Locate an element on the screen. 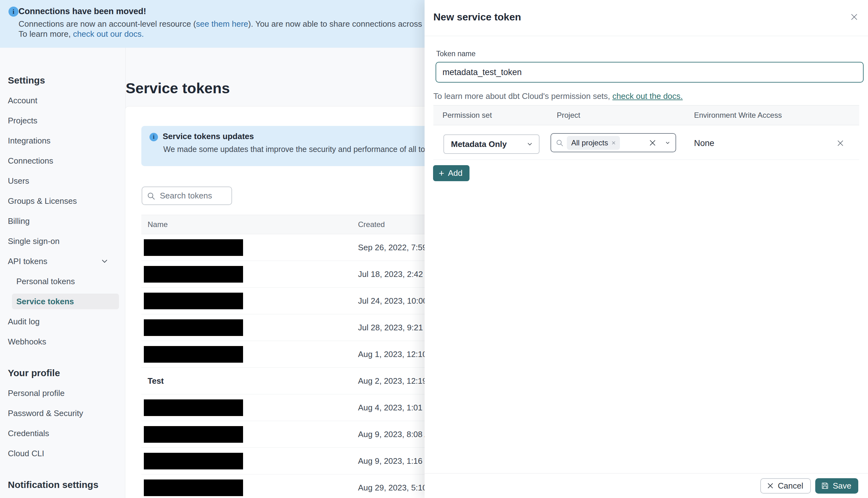 The image size is (868, 498). check-out-the-docs-link: check out the docs. is located at coordinates (648, 96).